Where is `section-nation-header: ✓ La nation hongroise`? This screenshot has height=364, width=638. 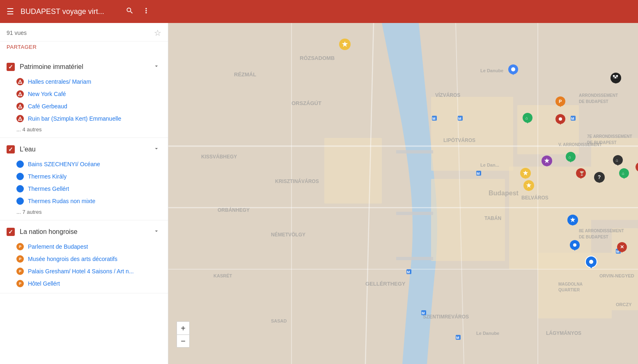
section-nation-header: ✓ La nation hongroise is located at coordinates (84, 231).